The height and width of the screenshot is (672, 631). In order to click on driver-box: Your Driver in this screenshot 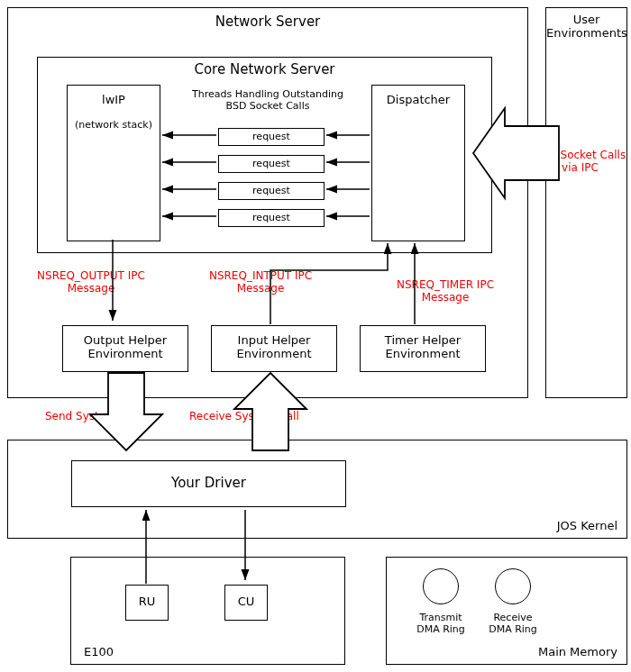, I will do `click(209, 484)`.